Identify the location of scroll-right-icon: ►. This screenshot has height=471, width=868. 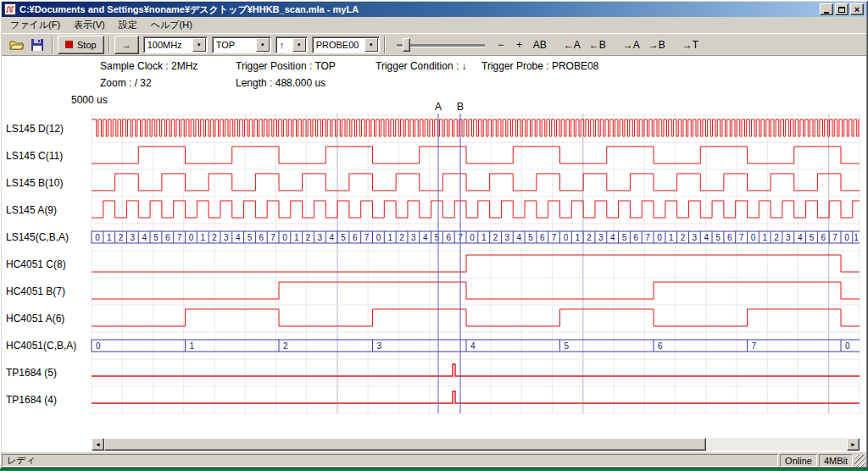
(853, 444).